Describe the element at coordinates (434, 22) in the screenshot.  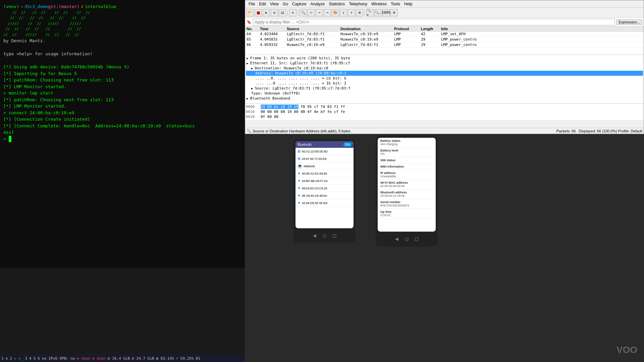
I see `filter-input` at that location.